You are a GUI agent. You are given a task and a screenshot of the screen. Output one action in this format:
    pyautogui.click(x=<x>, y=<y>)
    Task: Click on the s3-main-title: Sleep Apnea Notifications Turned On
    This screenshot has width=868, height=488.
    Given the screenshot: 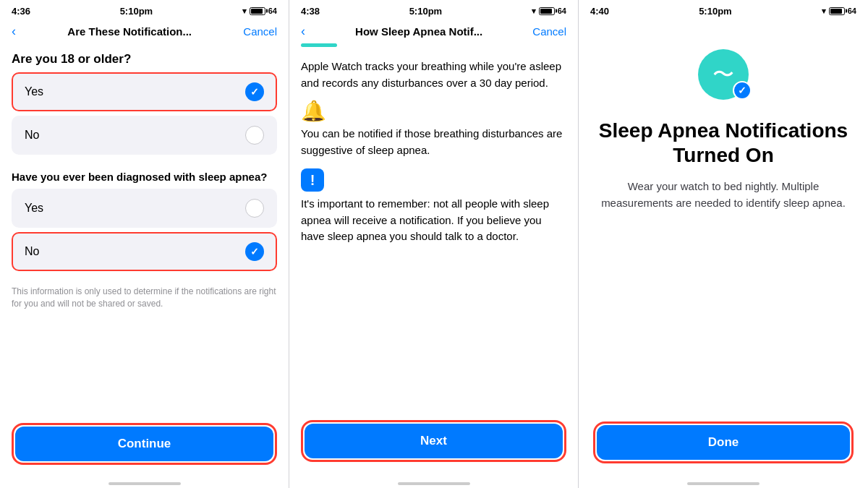 What is the action you would take?
    pyautogui.click(x=723, y=143)
    